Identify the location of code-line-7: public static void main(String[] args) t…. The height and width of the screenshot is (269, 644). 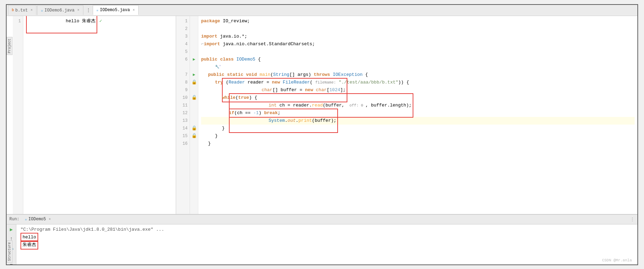
(418, 75).